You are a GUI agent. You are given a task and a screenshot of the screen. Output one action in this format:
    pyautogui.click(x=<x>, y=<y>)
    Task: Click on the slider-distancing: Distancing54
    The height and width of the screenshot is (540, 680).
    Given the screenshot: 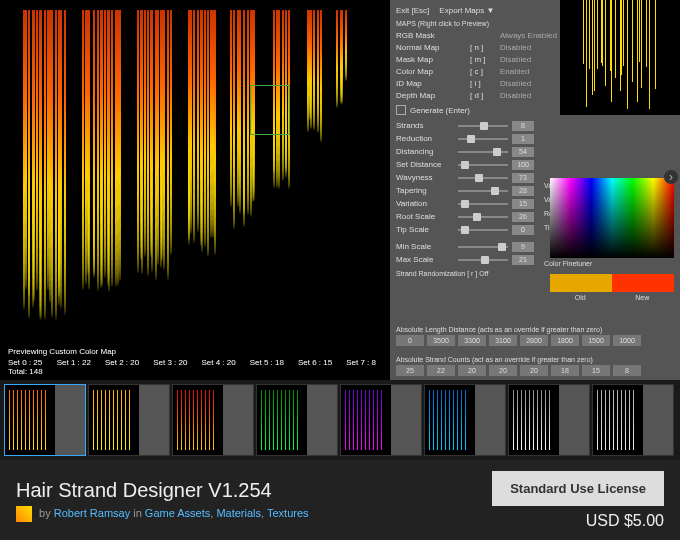 What is the action you would take?
    pyautogui.click(x=535, y=152)
    